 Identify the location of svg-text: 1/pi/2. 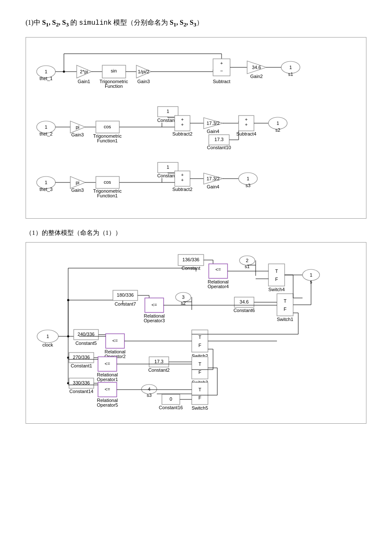
(144, 72).